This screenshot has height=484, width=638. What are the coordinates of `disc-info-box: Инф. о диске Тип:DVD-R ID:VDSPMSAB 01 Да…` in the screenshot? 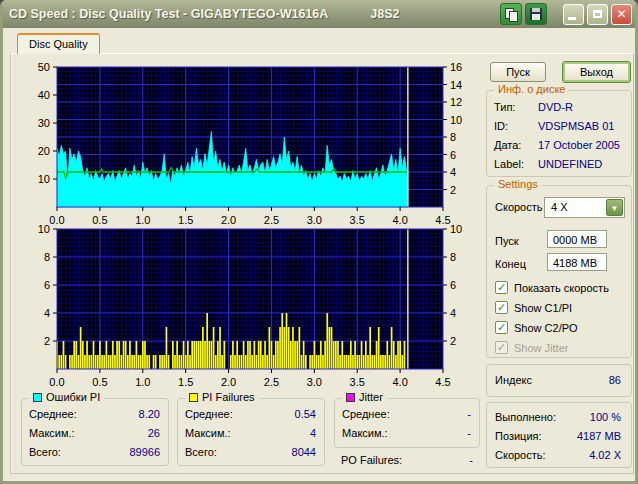 It's located at (559, 134).